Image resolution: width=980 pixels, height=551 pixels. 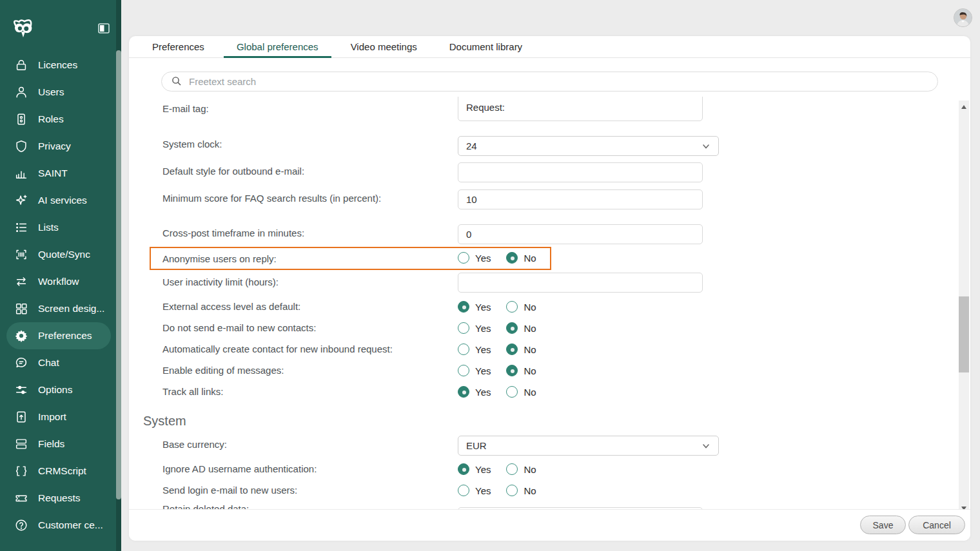 What do you see at coordinates (239, 327) in the screenshot?
I see `setting-label: Do not send e-mail to new contacts:` at bounding box center [239, 327].